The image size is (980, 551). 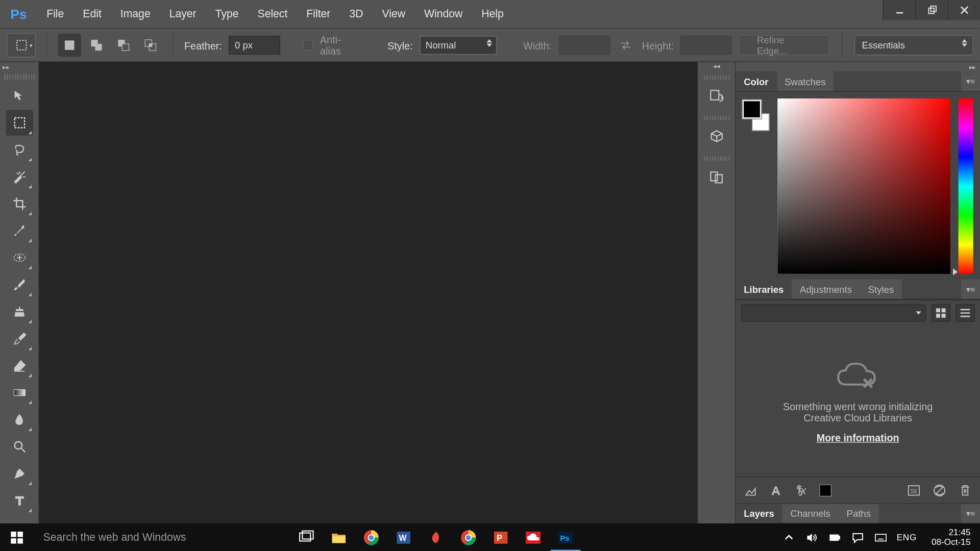 What do you see at coordinates (19, 312) in the screenshot?
I see `clone-stamp-tool-icon` at bounding box center [19, 312].